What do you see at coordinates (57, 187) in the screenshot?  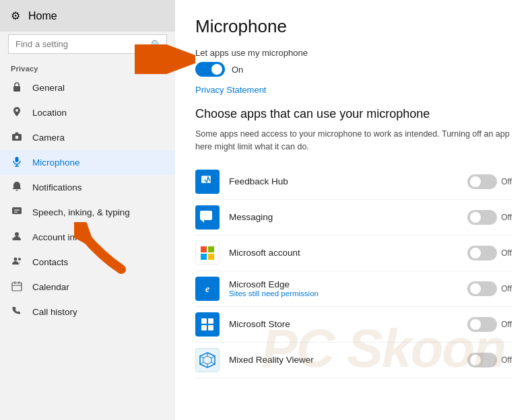 I see `sidebar-item-label: Notifications` at bounding box center [57, 187].